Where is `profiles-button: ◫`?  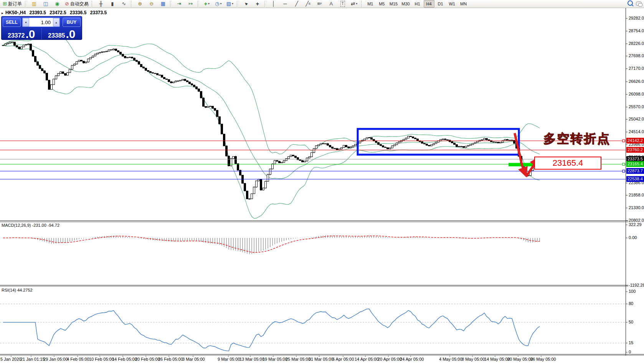
profiles-button: ◫ is located at coordinates (46, 4).